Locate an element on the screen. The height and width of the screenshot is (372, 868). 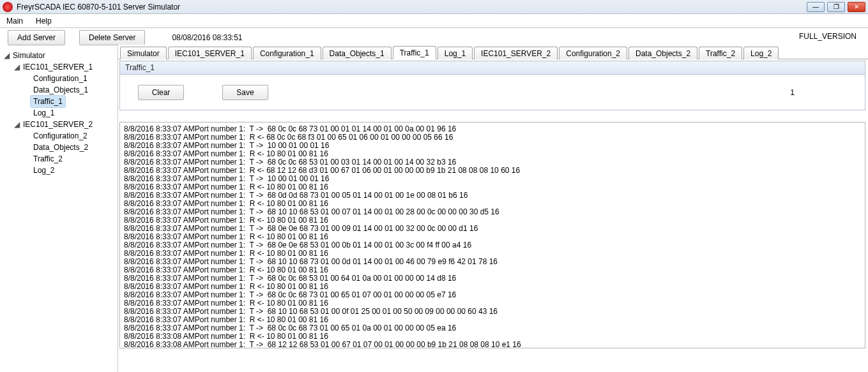
tab-strip: Simulator IEC101_SERVER_1 Configuration_… is located at coordinates (493, 52).